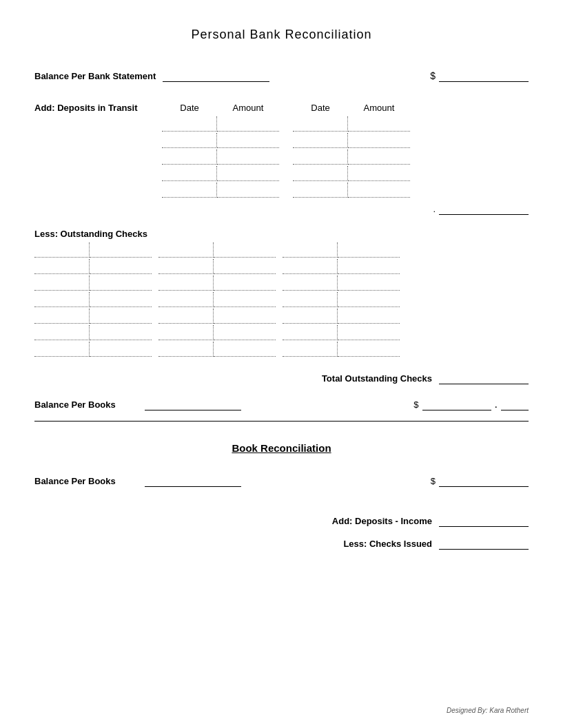 Image resolution: width=563 pixels, height=728 pixels. I want to click on deposits-section: Add: Deposits in Transit Date Amount Dat…, so click(281, 158).